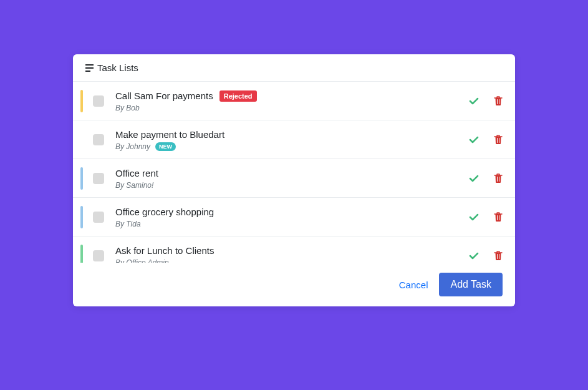 Image resolution: width=588 pixels, height=390 pixels. I want to click on task-title-row: Call Sam For paymentsRejected, so click(292, 96).